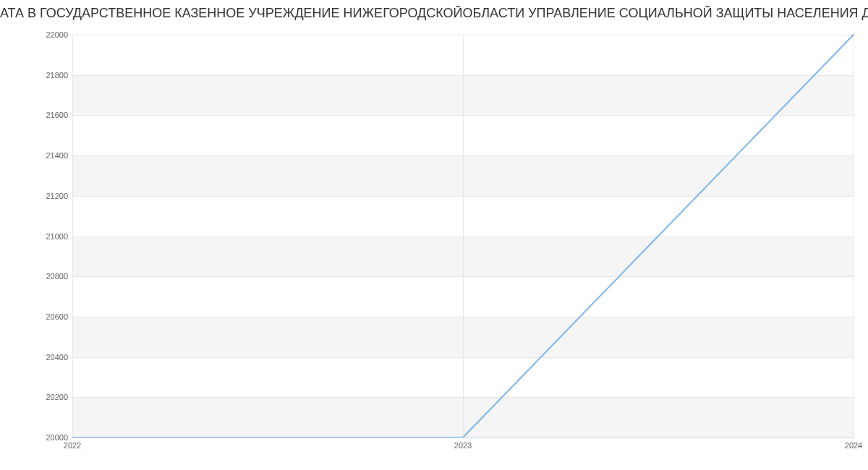 Image resolution: width=868 pixels, height=470 pixels. What do you see at coordinates (72, 445) in the screenshot?
I see `x-tick-label: 2022` at bounding box center [72, 445].